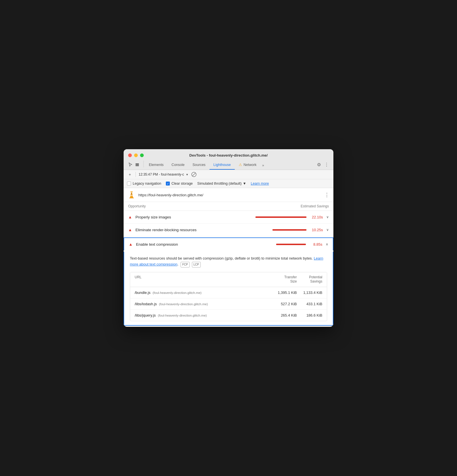  What do you see at coordinates (219, 184) in the screenshot?
I see `throttling-text: Simulated throttling (default)` at bounding box center [219, 184].